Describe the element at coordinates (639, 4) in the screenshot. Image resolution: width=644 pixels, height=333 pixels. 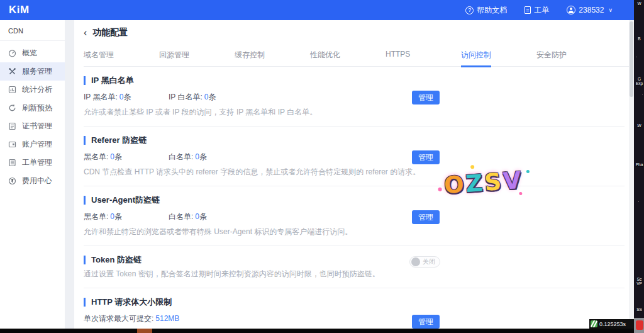
I see `desktop-icon-w1: W` at that location.